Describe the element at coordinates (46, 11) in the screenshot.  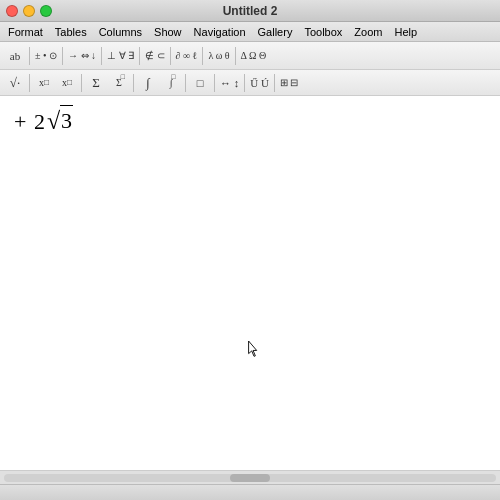
I see `maximize-button` at that location.